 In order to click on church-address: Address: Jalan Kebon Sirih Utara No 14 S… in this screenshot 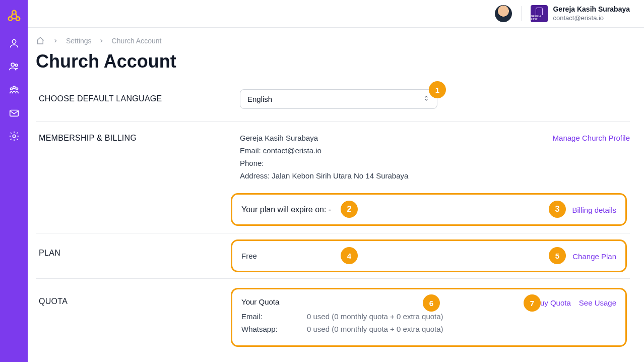, I will do `click(433, 175)`.